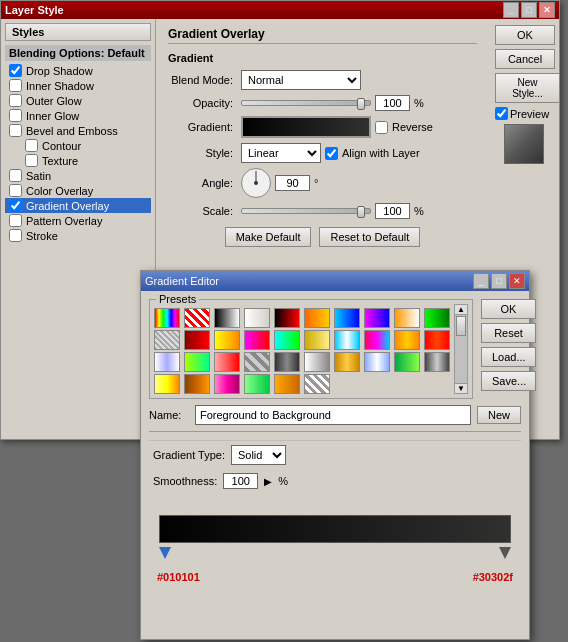 The height and width of the screenshot is (642, 568). What do you see at coordinates (258, 455) in the screenshot?
I see `gradient-type-select: Solid Noise` at bounding box center [258, 455].